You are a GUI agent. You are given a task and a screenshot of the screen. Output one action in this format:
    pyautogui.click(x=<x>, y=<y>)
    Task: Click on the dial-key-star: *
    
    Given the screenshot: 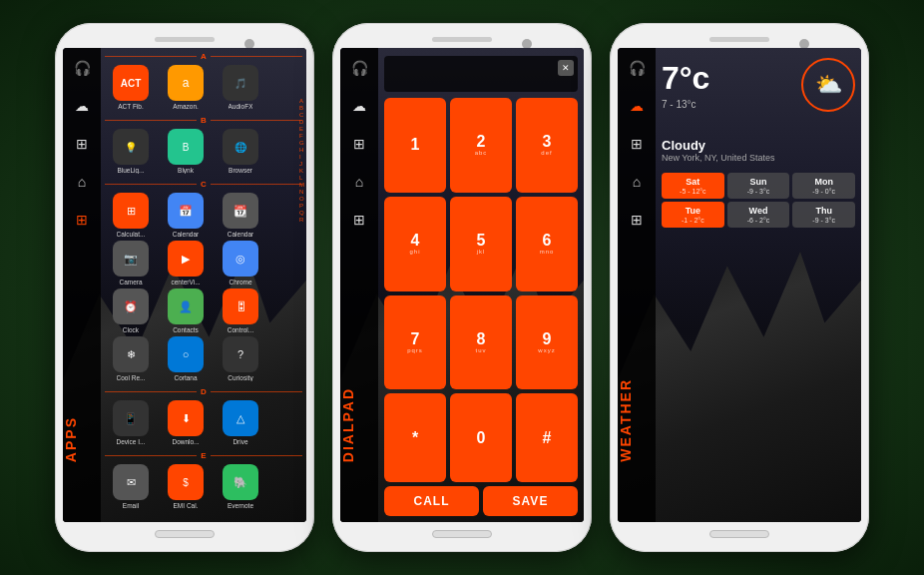 What is the action you would take?
    pyautogui.click(x=415, y=437)
    